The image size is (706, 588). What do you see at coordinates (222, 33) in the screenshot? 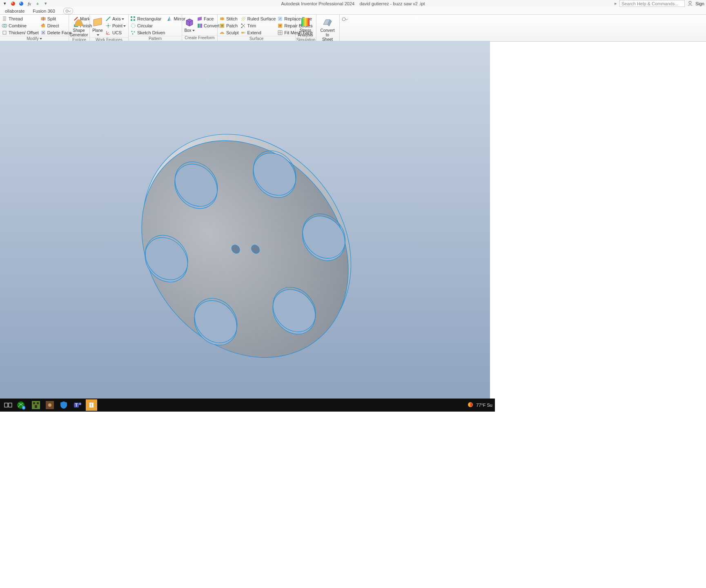
I see `sculpt-icon` at bounding box center [222, 33].